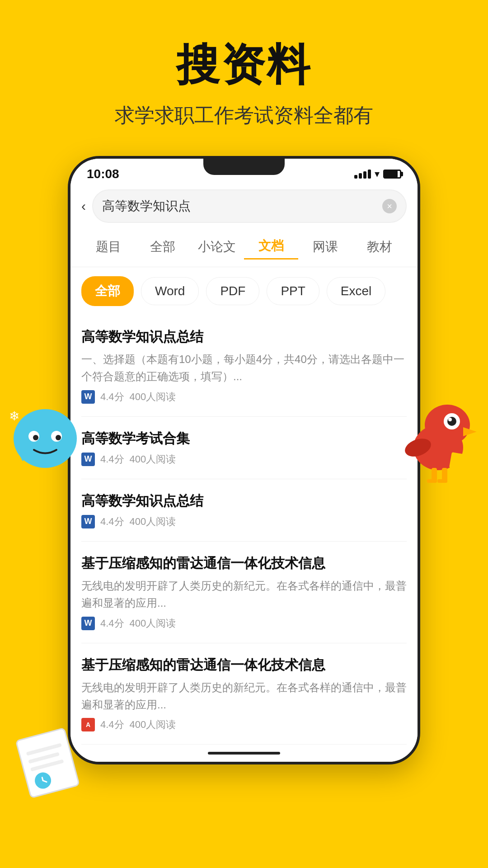  I want to click on search-bar: 高等数学知识点 ×, so click(249, 206).